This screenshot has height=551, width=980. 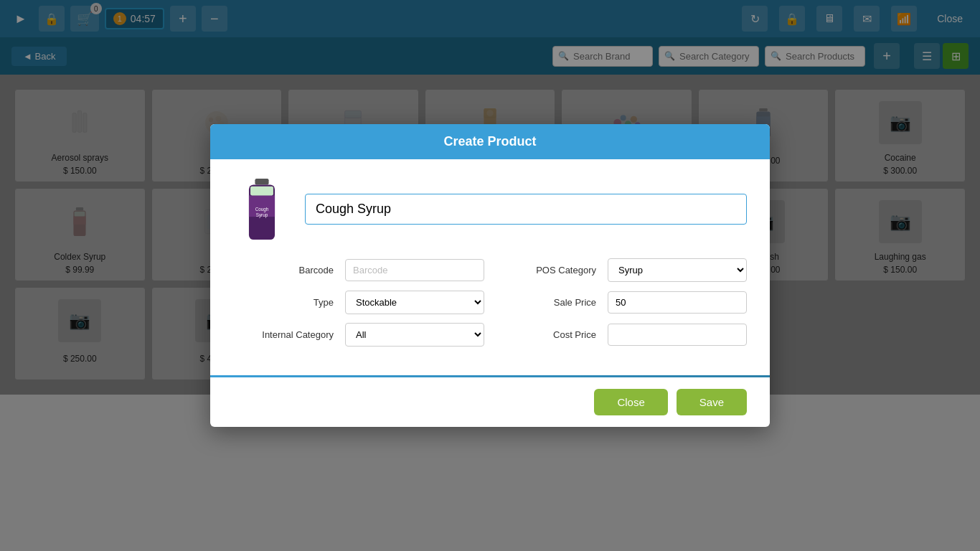 I want to click on type-select: Stockable Consumable Service, so click(x=415, y=303).